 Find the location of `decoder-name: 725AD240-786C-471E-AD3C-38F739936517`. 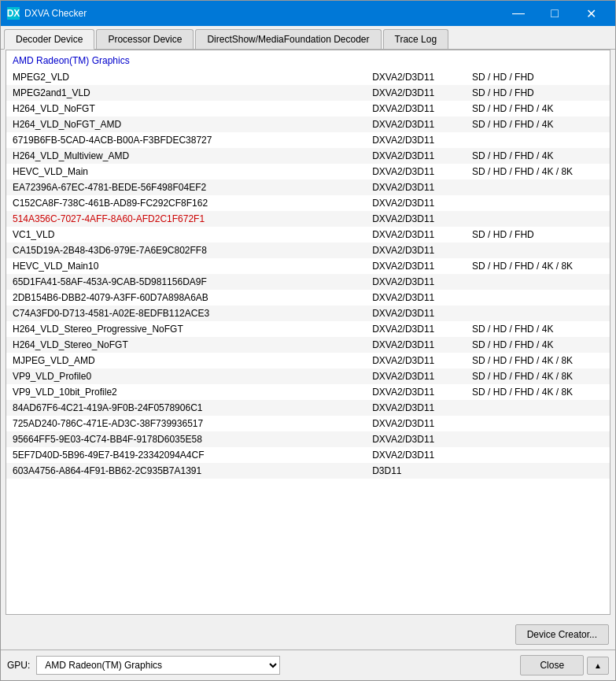

decoder-name: 725AD240-786C-471E-AD3C-38F739936517 is located at coordinates (186, 424).